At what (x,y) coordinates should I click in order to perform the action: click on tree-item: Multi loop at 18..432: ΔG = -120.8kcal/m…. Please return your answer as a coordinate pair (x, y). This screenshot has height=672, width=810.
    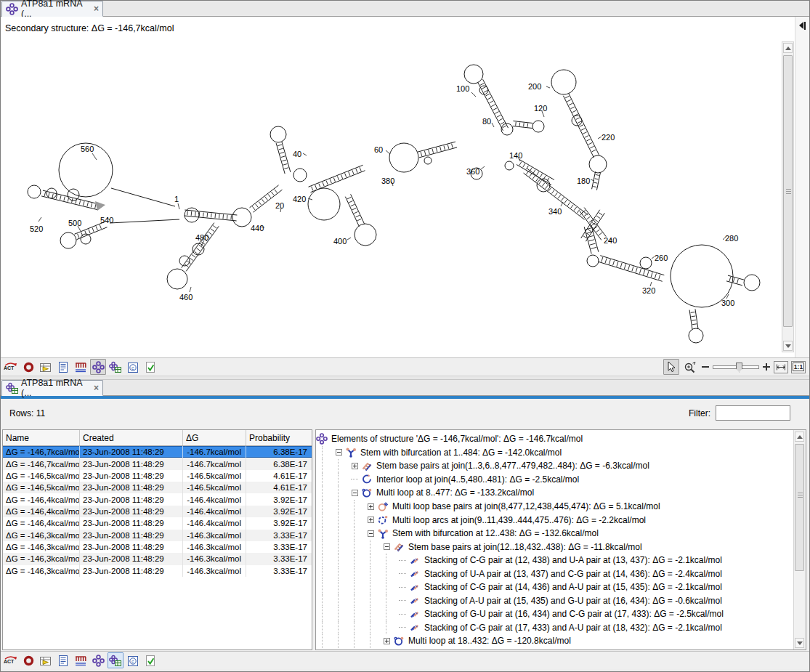
    Looking at the image, I should click on (554, 641).